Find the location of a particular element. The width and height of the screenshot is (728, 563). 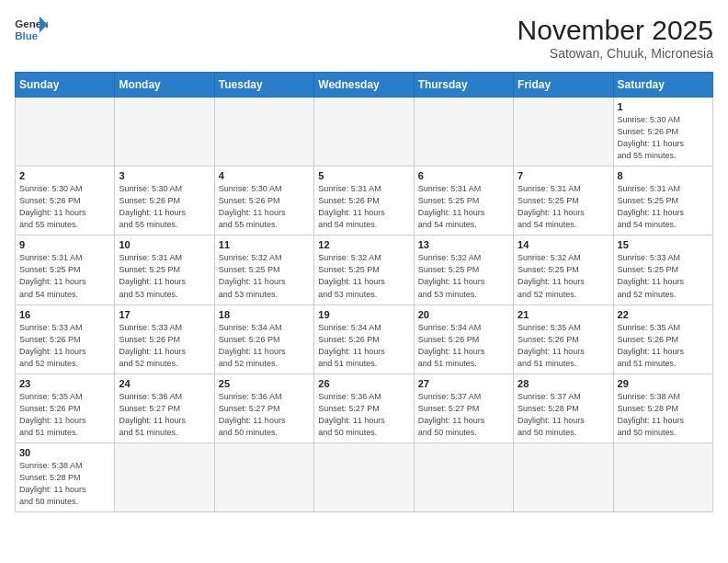

calendar-cell: 26Sunrise: 5:36 AM Sunset: 5:27 PM Dayli… is located at coordinates (364, 408).